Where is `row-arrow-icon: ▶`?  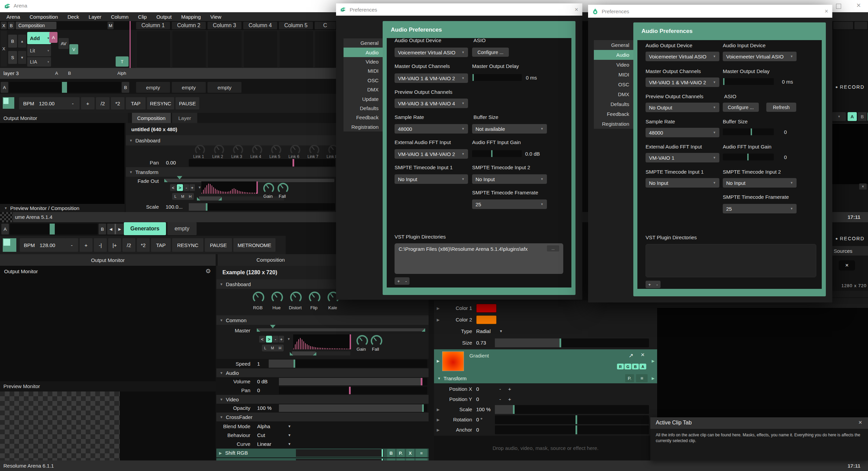
row-arrow-icon: ▶ is located at coordinates (653, 379).